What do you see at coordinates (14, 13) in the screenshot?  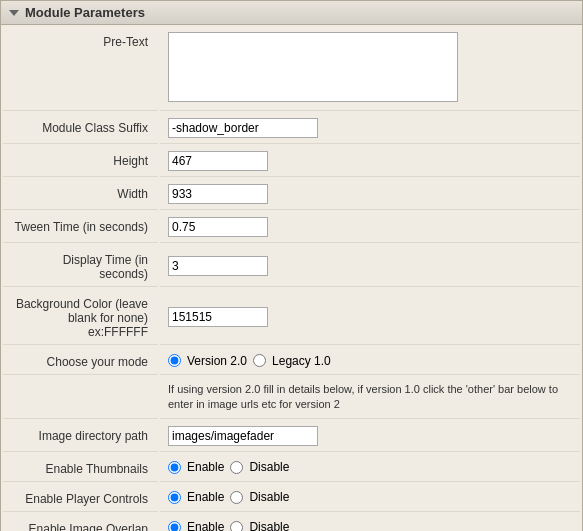 I see `collapse-arrow-icon` at bounding box center [14, 13].